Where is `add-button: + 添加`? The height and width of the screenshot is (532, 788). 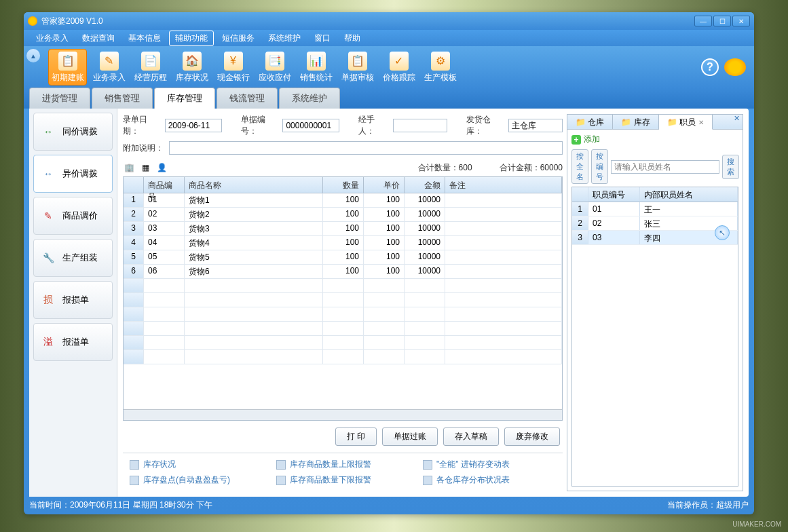
add-button: + 添加 is located at coordinates (655, 140).